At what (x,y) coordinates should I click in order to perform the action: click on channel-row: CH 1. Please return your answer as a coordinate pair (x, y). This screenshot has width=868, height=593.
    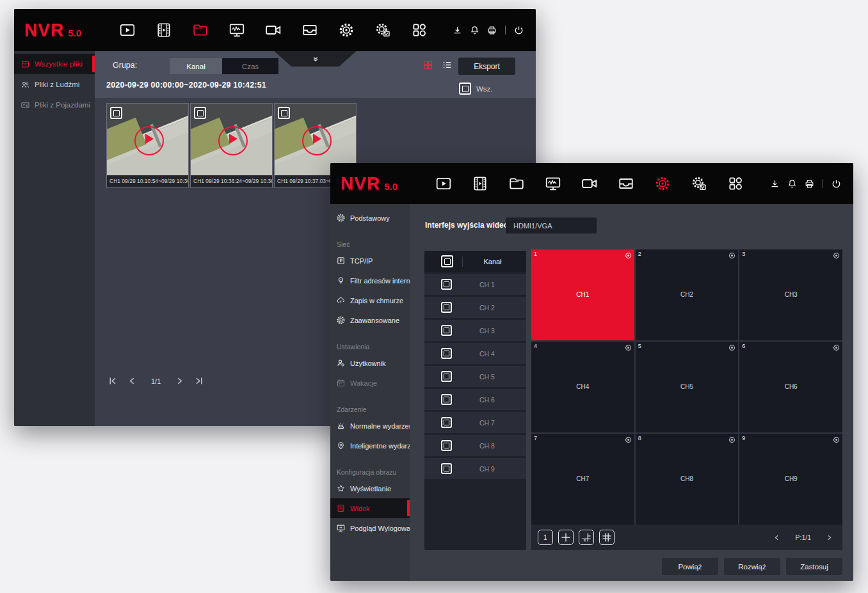
    Looking at the image, I should click on (475, 284).